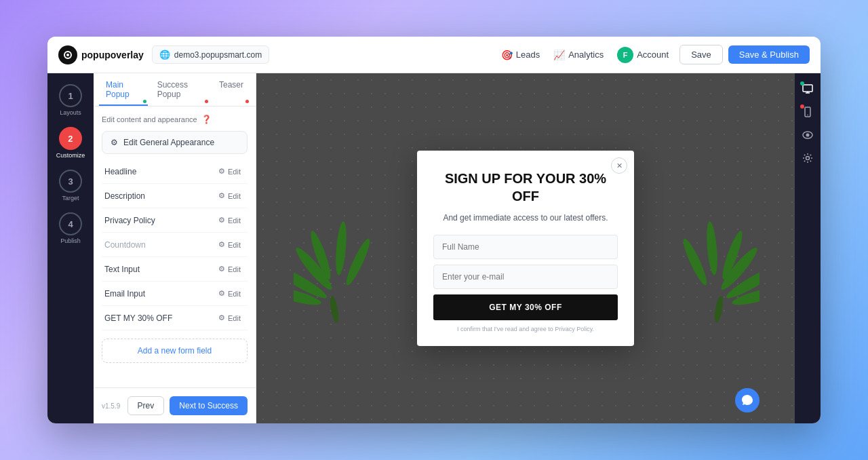 This screenshot has width=868, height=460. I want to click on version-text: v1.5.9, so click(111, 406).